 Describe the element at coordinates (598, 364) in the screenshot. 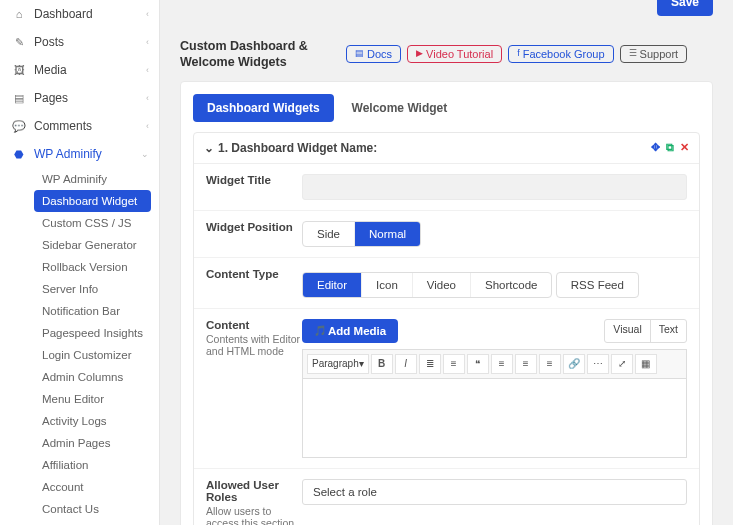

I see `more-button: ⋯` at that location.